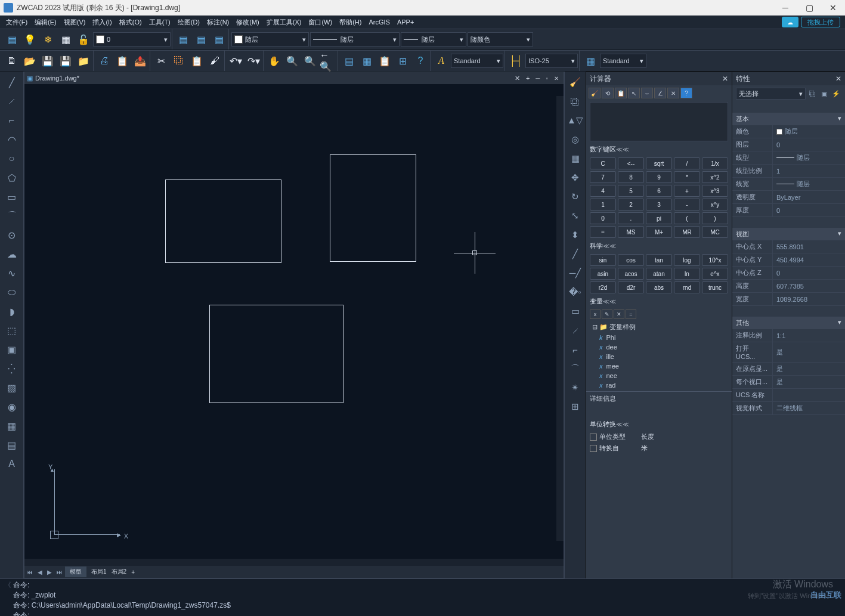 The width and height of the screenshot is (845, 616). What do you see at coordinates (788, 184) in the screenshot?
I see `property-row: 线宽随层` at bounding box center [788, 184].